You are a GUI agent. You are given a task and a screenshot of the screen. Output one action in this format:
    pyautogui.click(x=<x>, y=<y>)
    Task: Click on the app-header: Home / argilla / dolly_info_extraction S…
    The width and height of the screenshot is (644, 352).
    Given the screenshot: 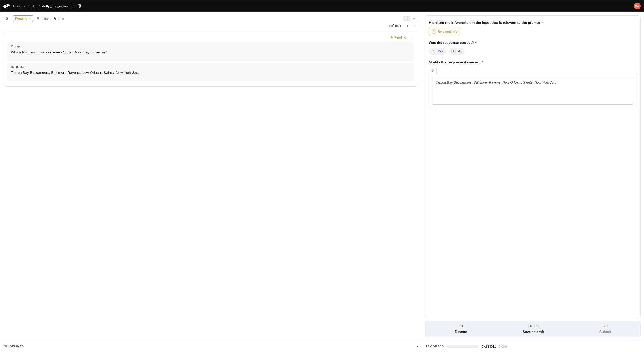 What is the action you would take?
    pyautogui.click(x=322, y=6)
    